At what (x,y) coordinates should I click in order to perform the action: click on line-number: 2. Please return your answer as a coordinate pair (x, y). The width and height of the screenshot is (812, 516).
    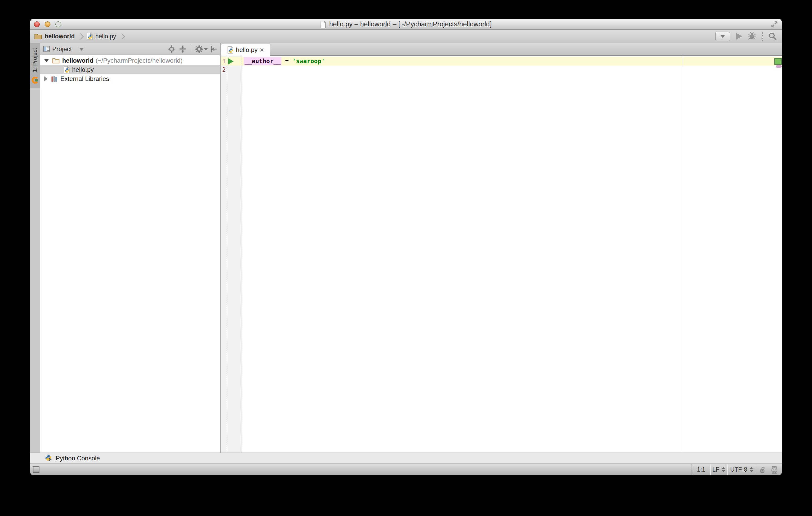
    Looking at the image, I should click on (223, 70).